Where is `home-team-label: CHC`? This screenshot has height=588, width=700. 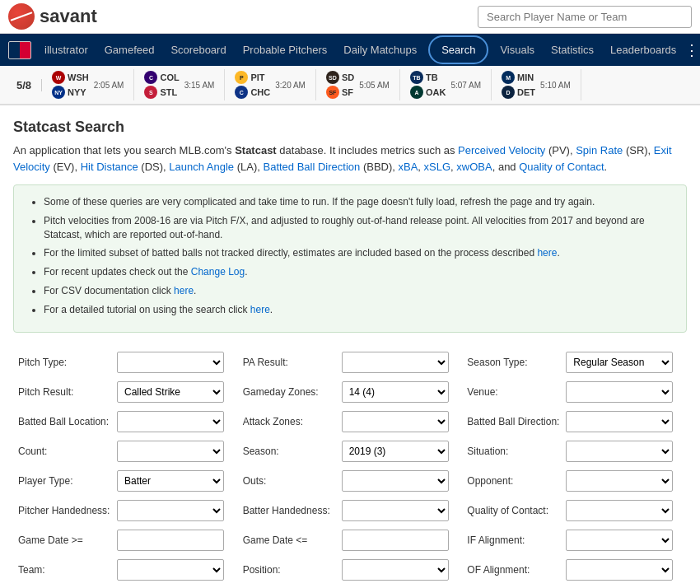
home-team-label: CHC is located at coordinates (260, 92).